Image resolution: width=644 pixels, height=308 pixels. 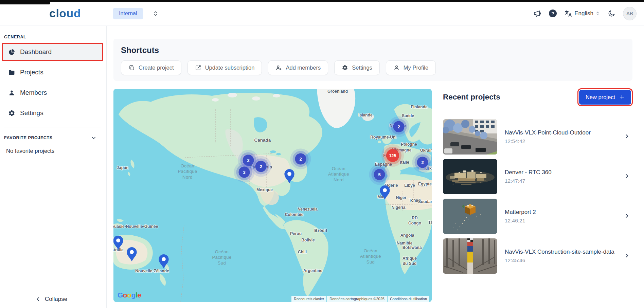 What do you see at coordinates (538, 217) in the screenshot?
I see `project-row: Matterport 212:46:21` at bounding box center [538, 217].